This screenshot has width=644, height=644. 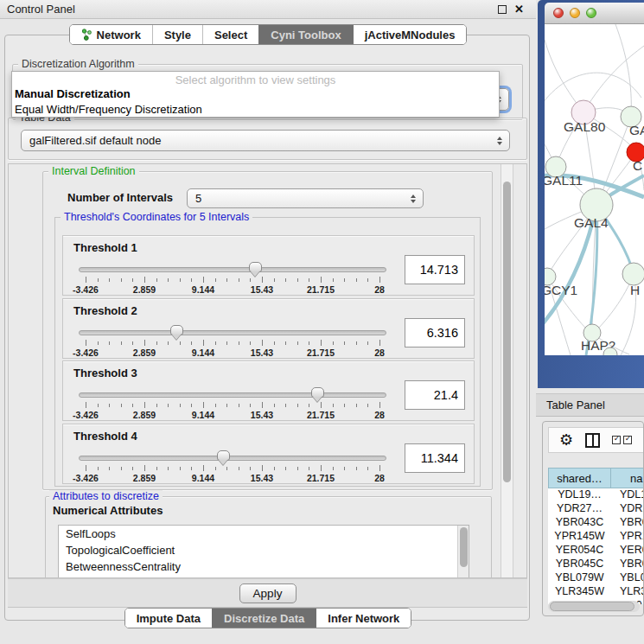 What do you see at coordinates (622, 440) in the screenshot?
I see `checkbox-icons` at bounding box center [622, 440].